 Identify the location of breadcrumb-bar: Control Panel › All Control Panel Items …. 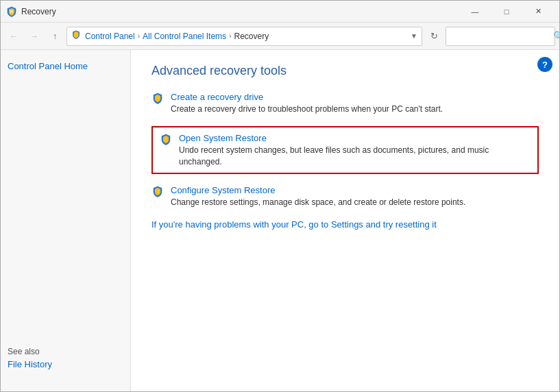
(244, 36).